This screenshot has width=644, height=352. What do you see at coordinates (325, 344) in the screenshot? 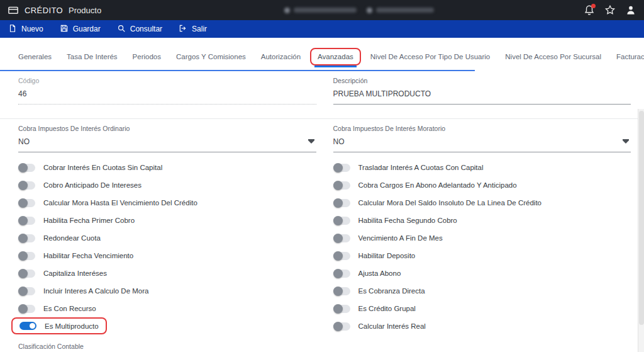
I see `clasificacion-contable-label: Clasificación Contable` at bounding box center [325, 344].